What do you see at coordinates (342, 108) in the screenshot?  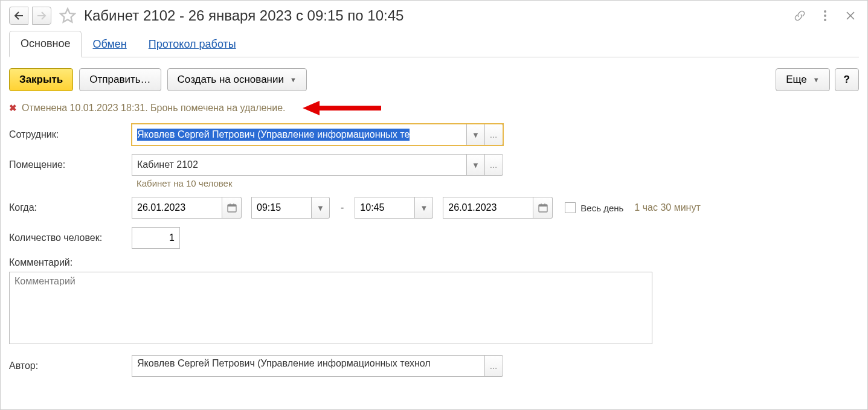 I see `arrow-left-red-icon` at bounding box center [342, 108].